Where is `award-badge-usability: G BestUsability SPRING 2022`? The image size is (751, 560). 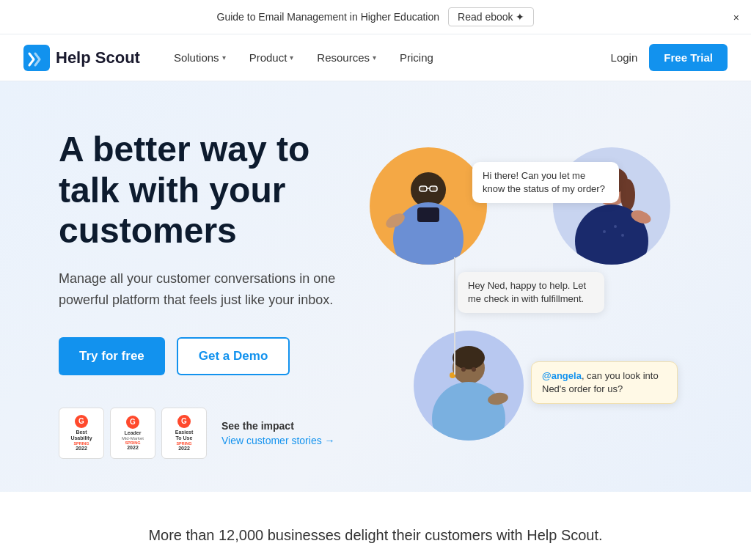 award-badge-usability: G BestUsability SPRING 2022 is located at coordinates (81, 433).